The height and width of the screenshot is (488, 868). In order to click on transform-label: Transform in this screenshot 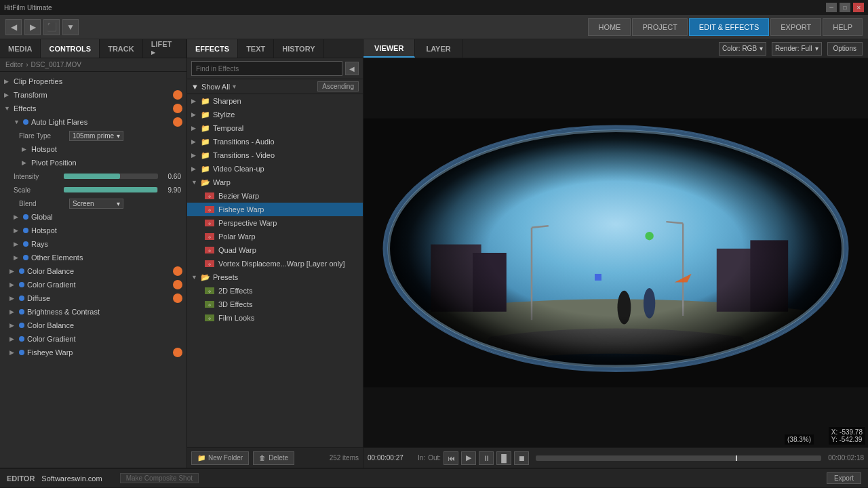, I will do `click(92, 95)`.